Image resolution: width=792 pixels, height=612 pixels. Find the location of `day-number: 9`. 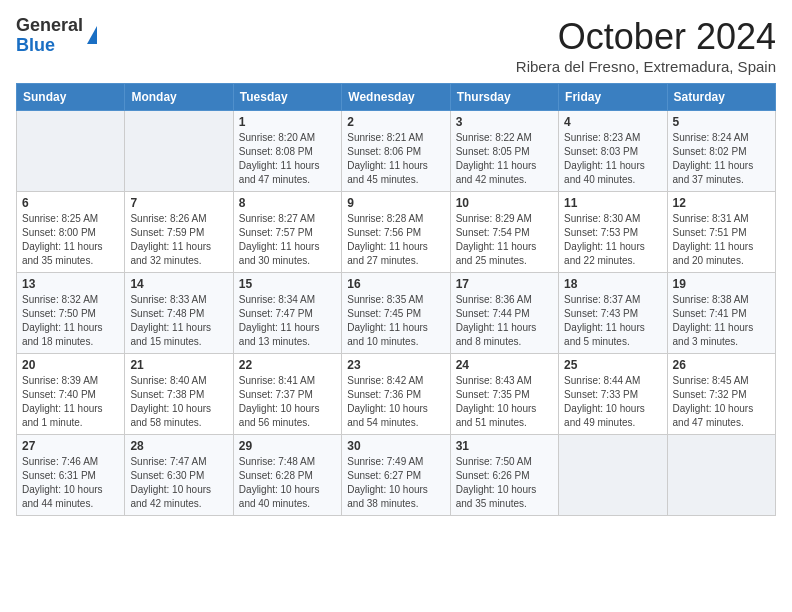

day-number: 9 is located at coordinates (396, 203).